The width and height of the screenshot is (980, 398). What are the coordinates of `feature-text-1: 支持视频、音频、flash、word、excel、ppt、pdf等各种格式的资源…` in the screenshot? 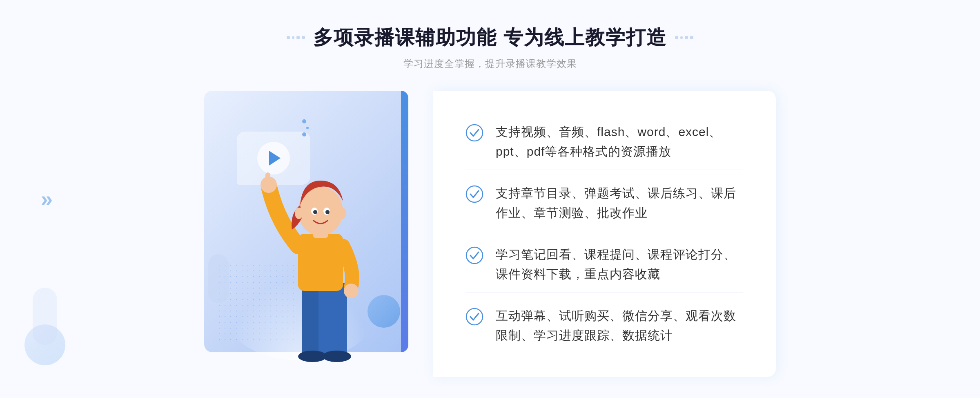 It's located at (619, 142).